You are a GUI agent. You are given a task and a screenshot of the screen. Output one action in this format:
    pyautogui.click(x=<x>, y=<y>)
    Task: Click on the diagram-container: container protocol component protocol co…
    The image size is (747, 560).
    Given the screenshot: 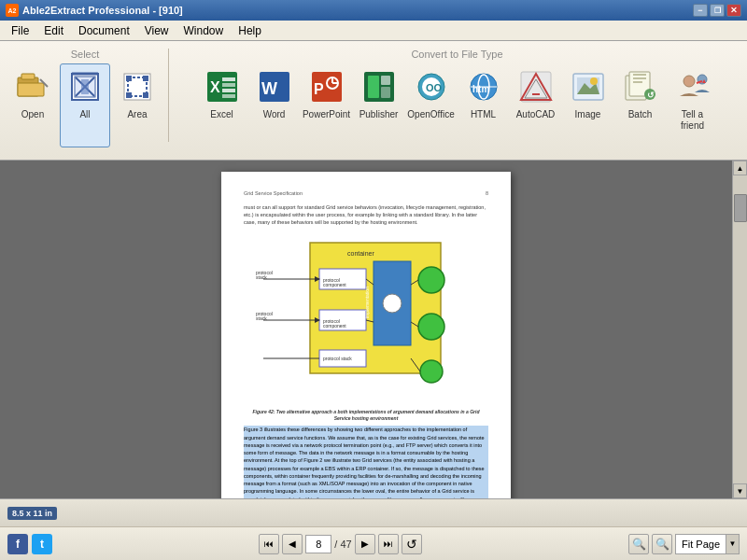 What is the action you would take?
    pyautogui.click(x=366, y=317)
    